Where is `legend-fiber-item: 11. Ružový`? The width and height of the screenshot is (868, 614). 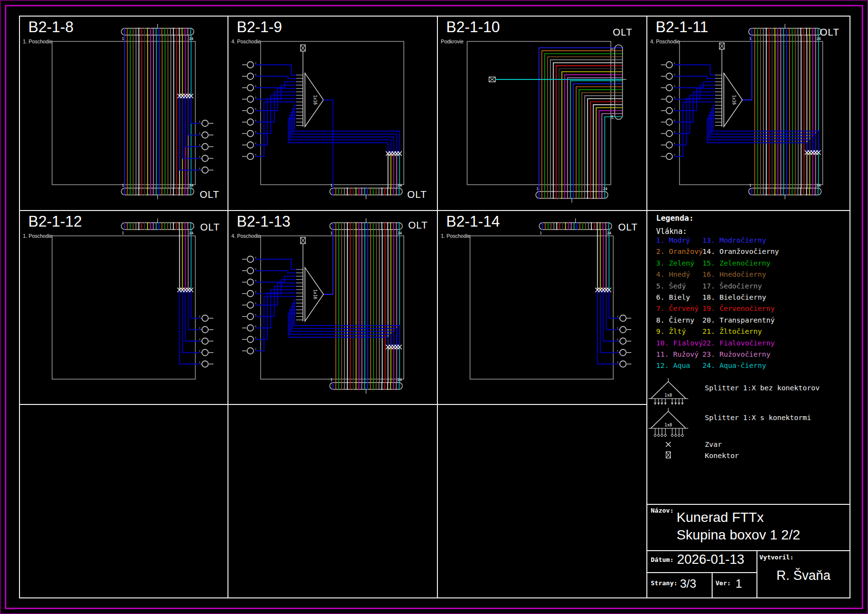 legend-fiber-item: 11. Ružový is located at coordinates (677, 354).